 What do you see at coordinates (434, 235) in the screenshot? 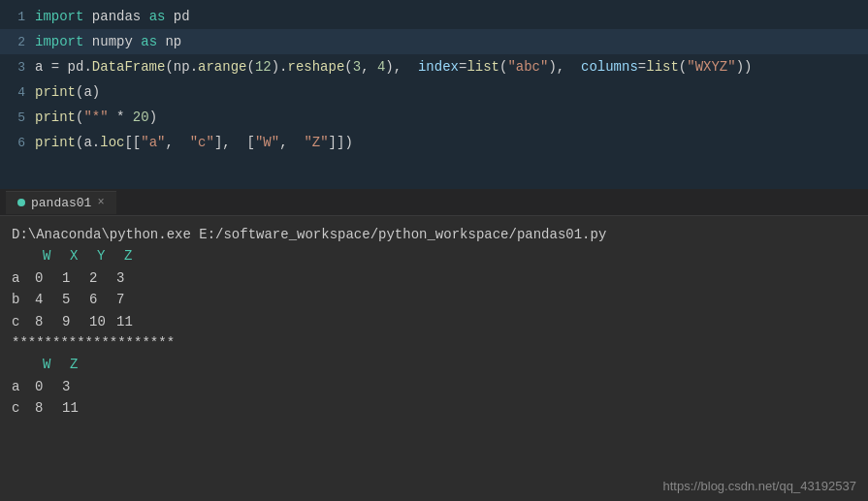
I see `terminal-command-line: D:\Anaconda\python.exe E:/software_works…` at bounding box center [434, 235].